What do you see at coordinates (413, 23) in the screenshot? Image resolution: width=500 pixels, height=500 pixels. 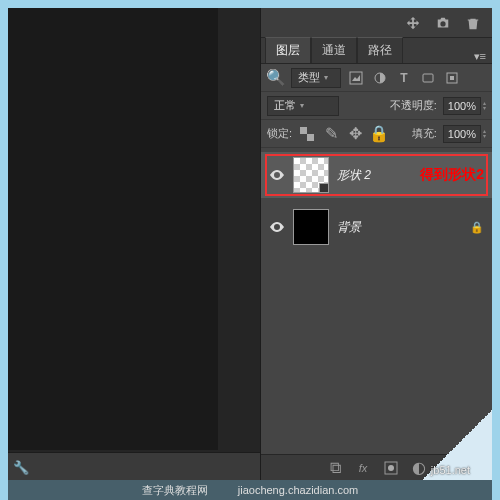 I see `arrows-icon` at bounding box center [413, 23].